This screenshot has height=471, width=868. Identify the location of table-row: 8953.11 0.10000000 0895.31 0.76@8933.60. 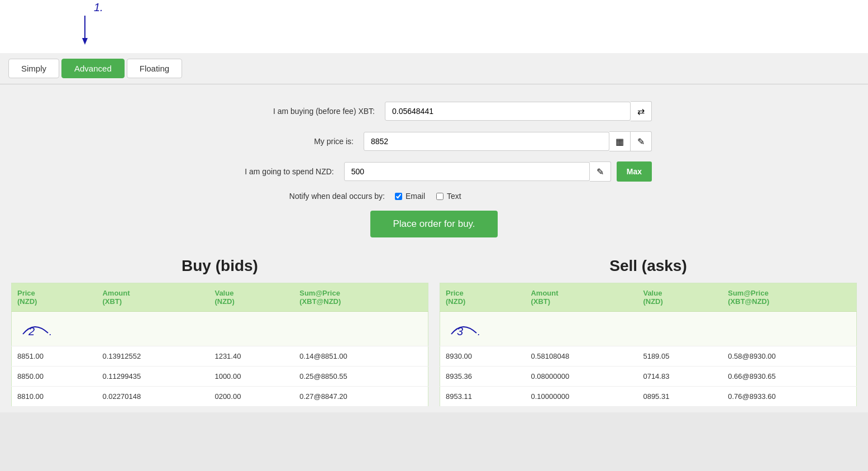
(648, 397).